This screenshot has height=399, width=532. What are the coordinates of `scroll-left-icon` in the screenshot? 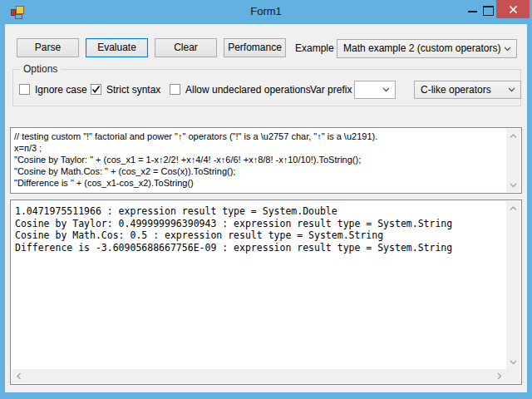 It's located at (19, 376).